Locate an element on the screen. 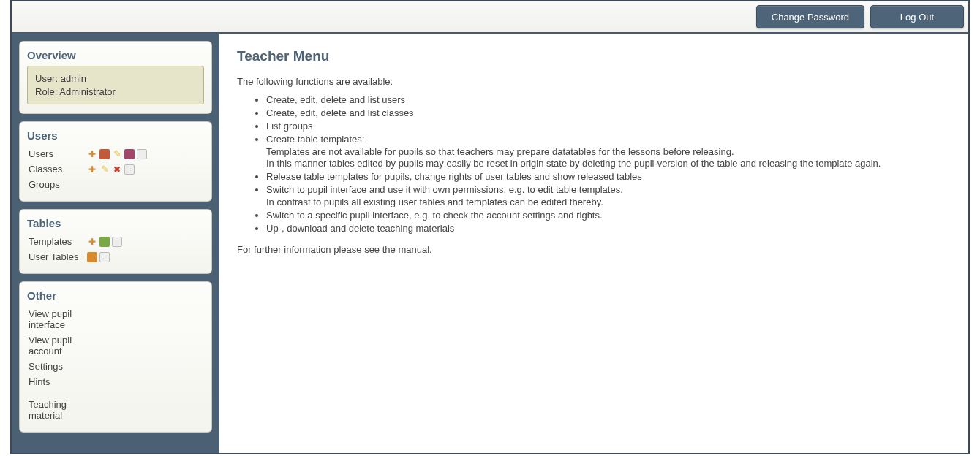 The height and width of the screenshot is (461, 980). sidebar-item-label: User Tables is located at coordinates (58, 257).